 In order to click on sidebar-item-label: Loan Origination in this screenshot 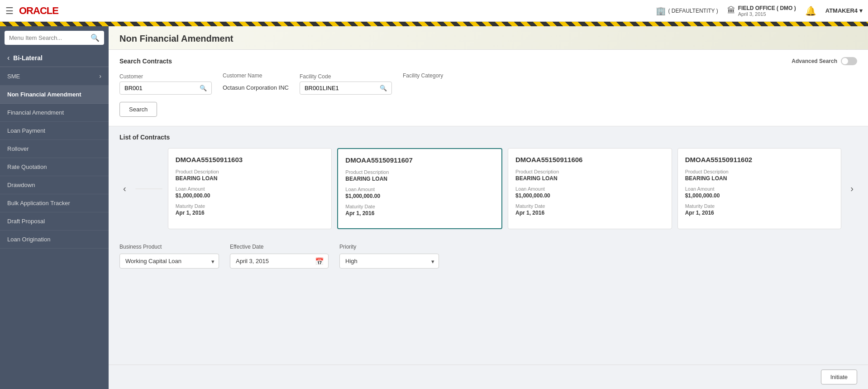, I will do `click(29, 239)`.